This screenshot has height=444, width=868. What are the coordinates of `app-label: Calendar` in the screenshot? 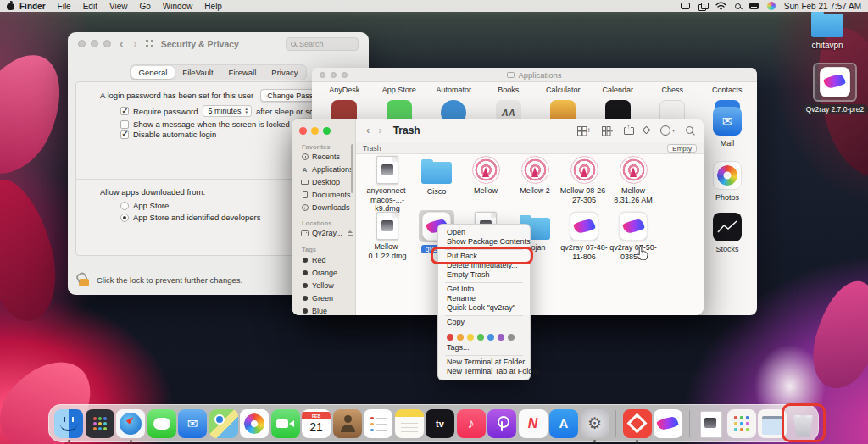 It's located at (619, 90).